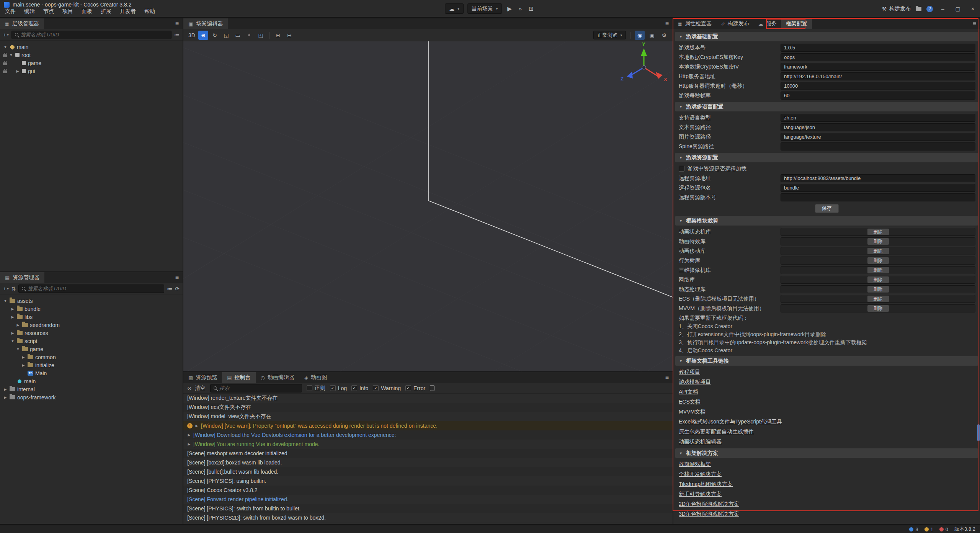  What do you see at coordinates (415, 388) in the screenshot?
I see `filter-error: ✓ Error` at bounding box center [415, 388].